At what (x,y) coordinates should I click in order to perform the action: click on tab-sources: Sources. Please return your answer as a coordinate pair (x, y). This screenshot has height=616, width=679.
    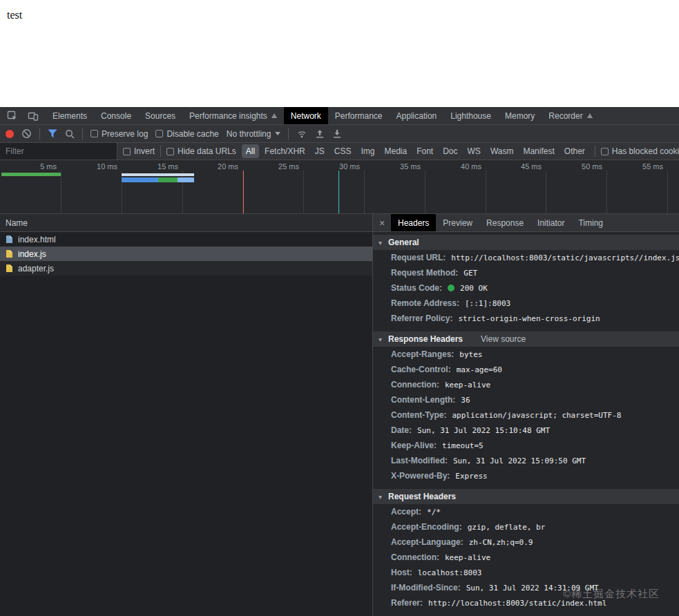
    Looking at the image, I should click on (160, 116).